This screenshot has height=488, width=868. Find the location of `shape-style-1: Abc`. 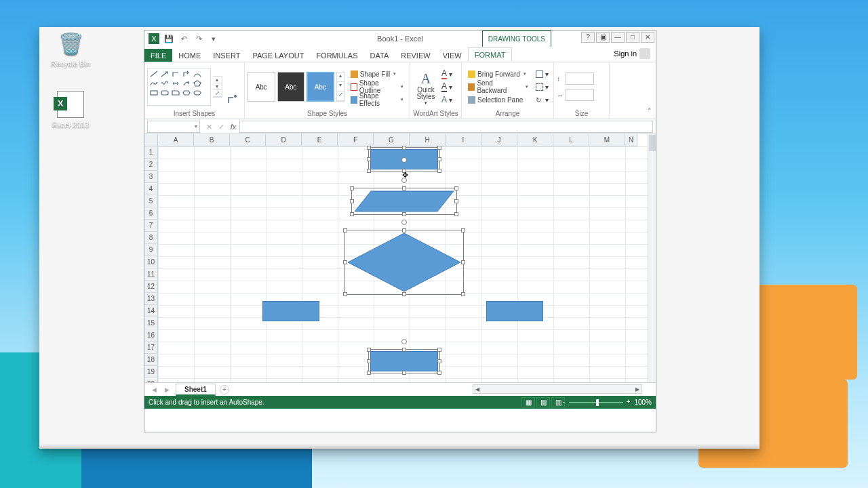

shape-style-1: Abc is located at coordinates (262, 87).